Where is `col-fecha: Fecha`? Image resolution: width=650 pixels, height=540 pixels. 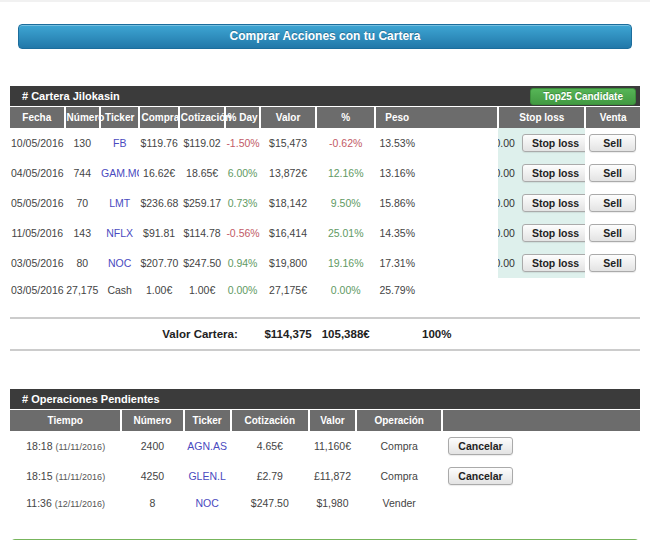
col-fecha: Fecha is located at coordinates (38, 118).